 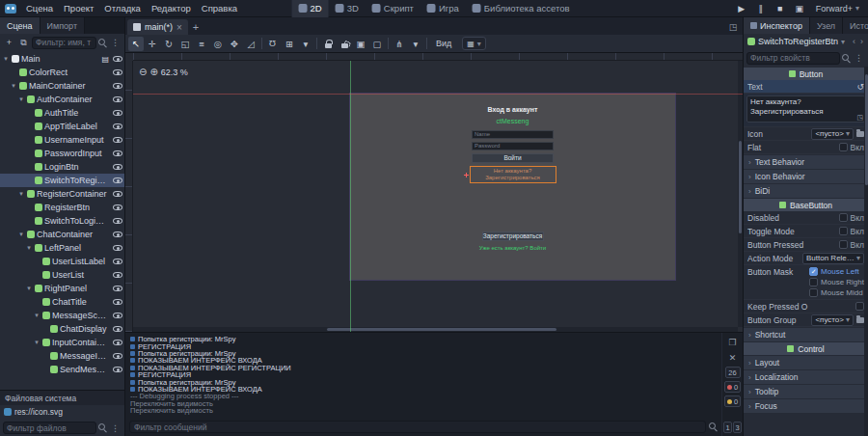 What do you see at coordinates (806, 73) in the screenshot?
I see `category-button: Button` at bounding box center [806, 73].